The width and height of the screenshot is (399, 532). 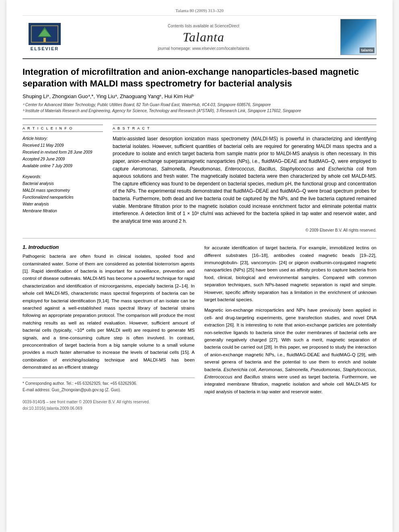 What do you see at coordinates (109, 409) in the screenshot?
I see `doi-line: doi:10.1016/j.talanta.2009.06.069` at bounding box center [109, 409].